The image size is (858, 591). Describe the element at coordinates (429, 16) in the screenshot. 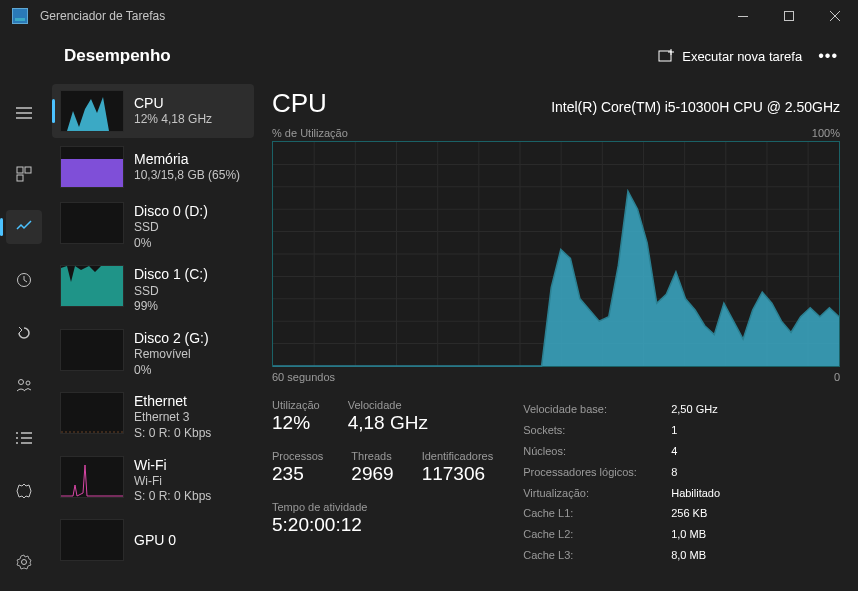

I see `titlebar: Gerenciador de Tarefas` at that location.